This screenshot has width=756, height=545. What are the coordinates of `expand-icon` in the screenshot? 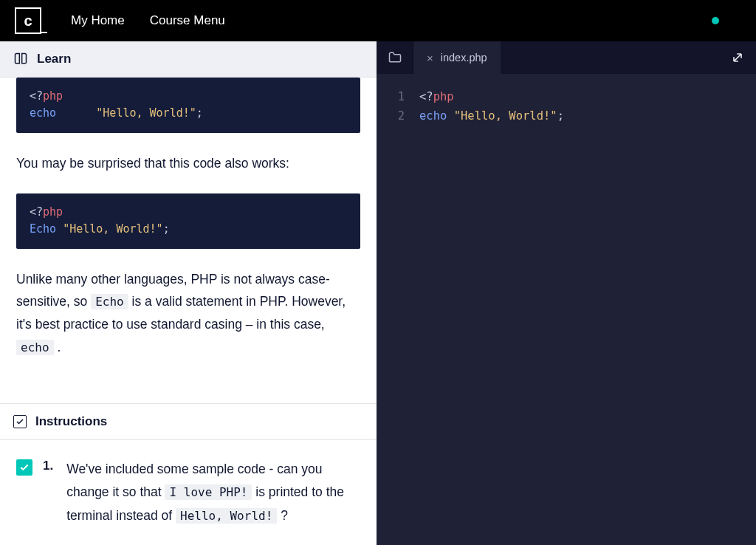 It's located at (738, 58).